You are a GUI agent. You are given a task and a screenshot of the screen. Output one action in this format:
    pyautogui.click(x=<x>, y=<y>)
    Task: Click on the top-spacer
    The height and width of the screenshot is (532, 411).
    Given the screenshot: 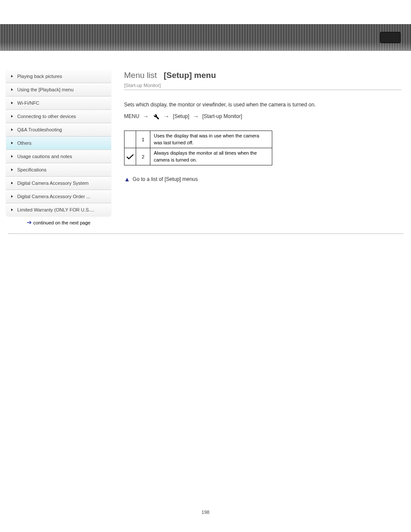 What is the action you would take?
    pyautogui.click(x=206, y=12)
    